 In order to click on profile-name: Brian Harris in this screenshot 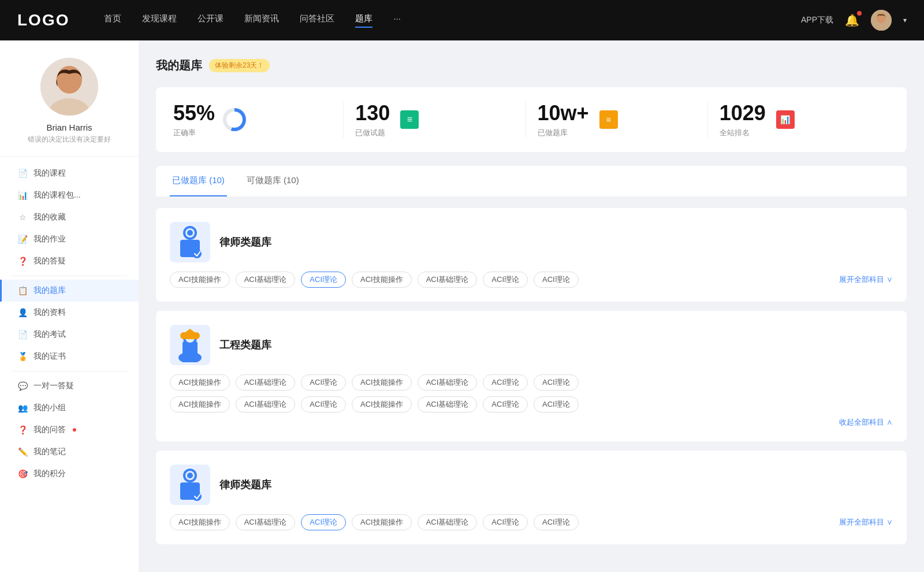, I will do `click(69, 127)`.